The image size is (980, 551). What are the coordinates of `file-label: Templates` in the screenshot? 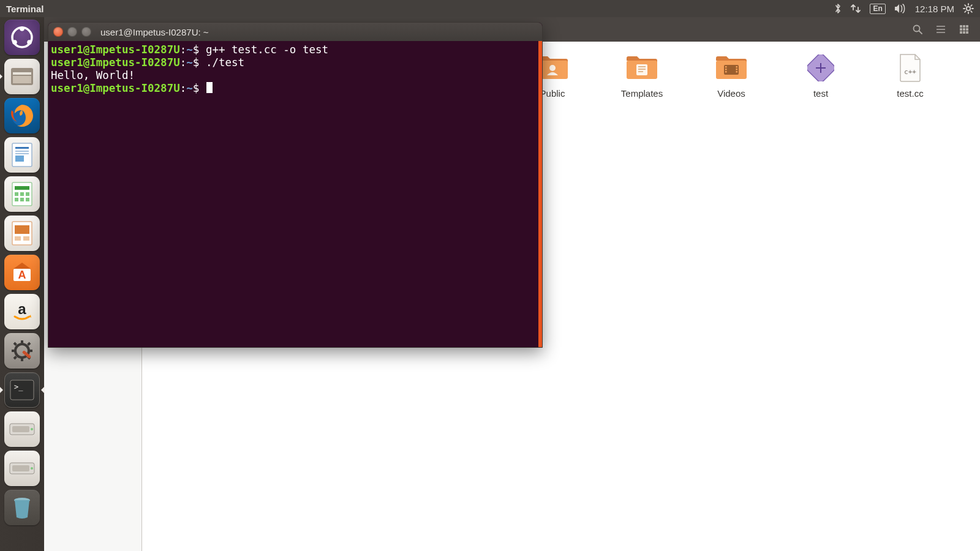 It's located at (642, 93).